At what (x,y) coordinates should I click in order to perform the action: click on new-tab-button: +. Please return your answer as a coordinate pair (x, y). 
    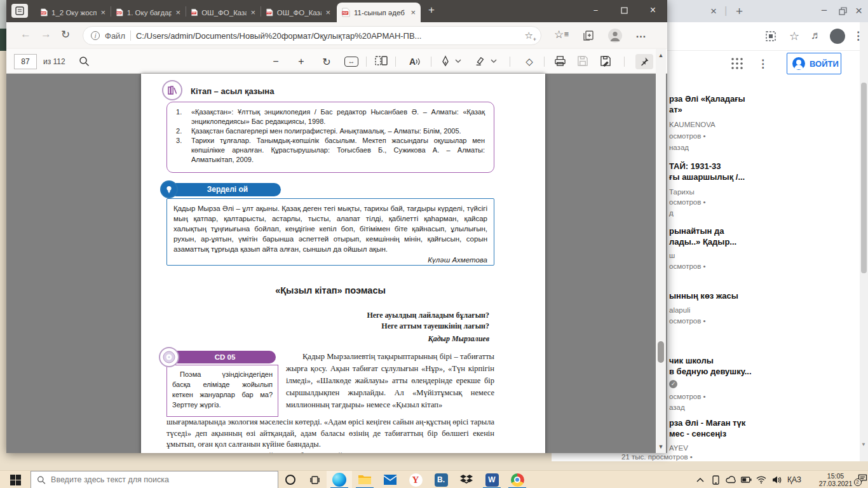
    Looking at the image, I should click on (431, 10).